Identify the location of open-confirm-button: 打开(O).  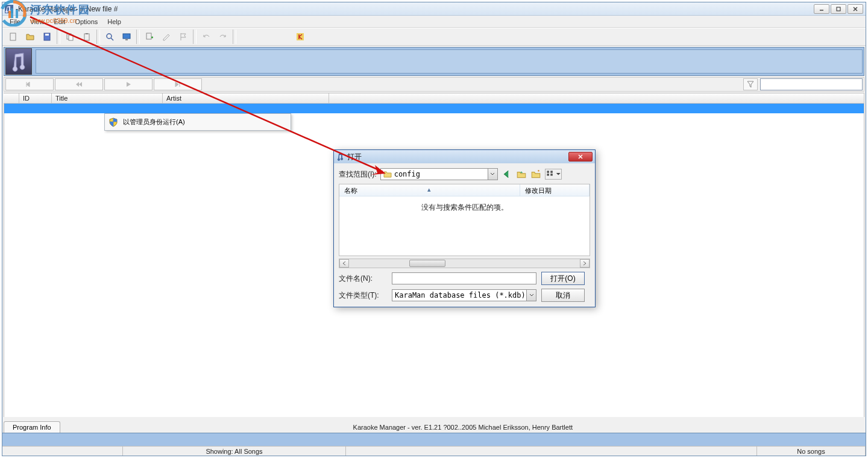
(563, 278).